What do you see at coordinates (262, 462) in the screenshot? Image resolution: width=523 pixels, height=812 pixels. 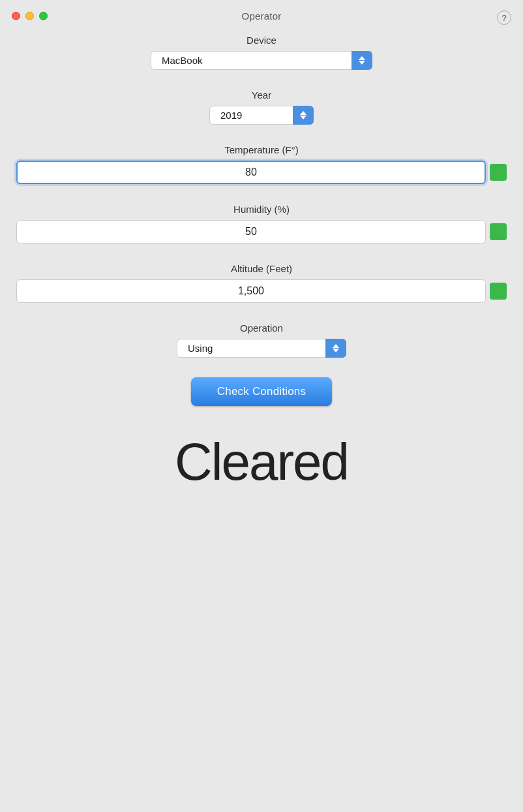 I see `result-text: Cleared` at bounding box center [262, 462].